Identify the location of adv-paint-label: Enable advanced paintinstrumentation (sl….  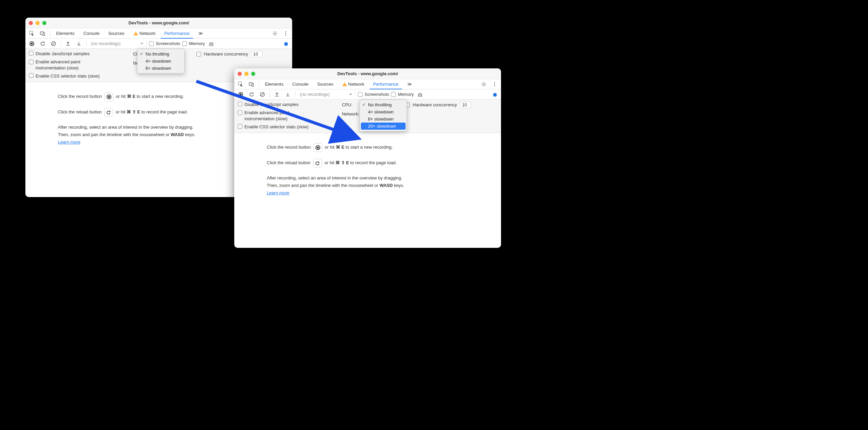
(58, 65).